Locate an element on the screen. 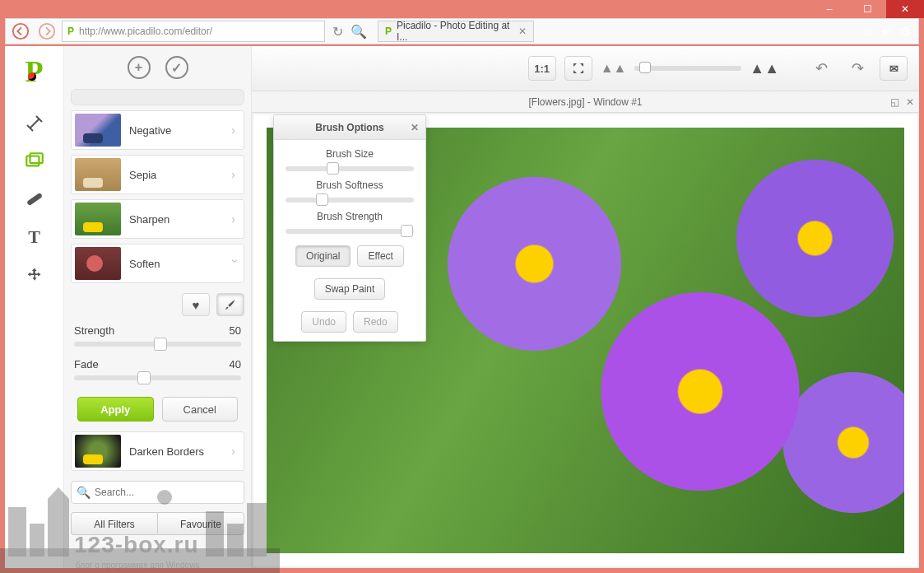 This screenshot has height=573, width=924. maximize-button: ☐ is located at coordinates (867, 9).